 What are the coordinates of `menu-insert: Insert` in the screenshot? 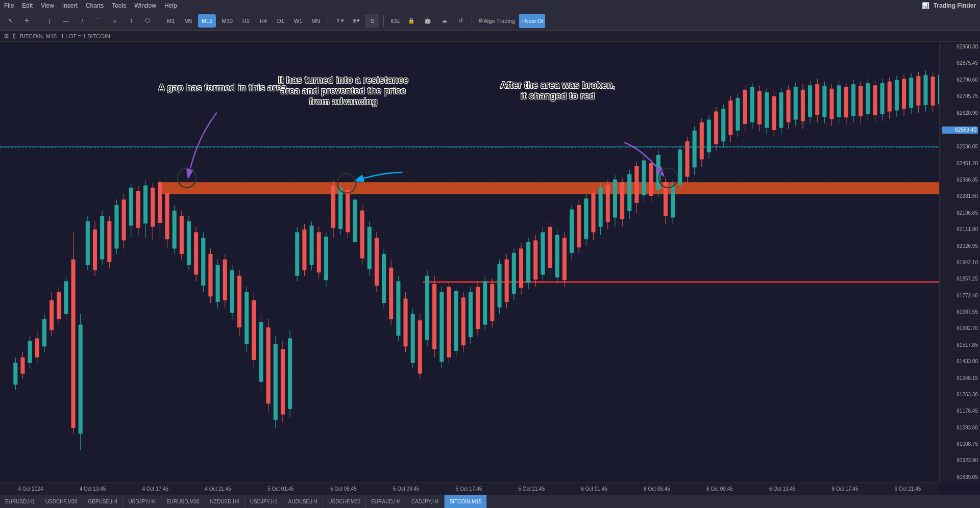 It's located at (70, 6).